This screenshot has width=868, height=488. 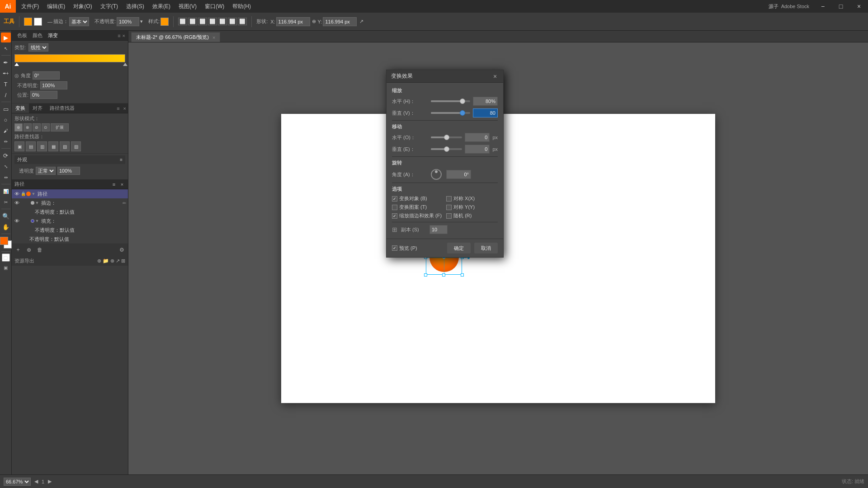 What do you see at coordinates (124, 203) in the screenshot?
I see `stroke-edit-icon: ✏` at bounding box center [124, 203].